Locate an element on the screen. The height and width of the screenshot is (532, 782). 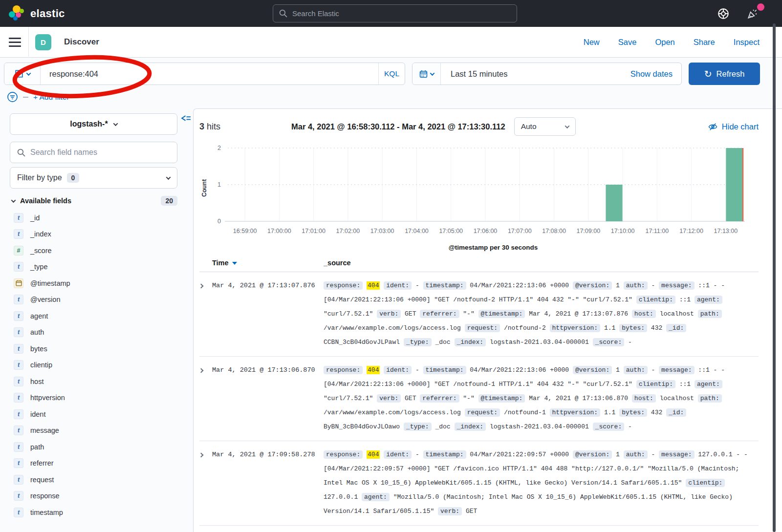
field-item-referrer: treferrer is located at coordinates (102, 464).